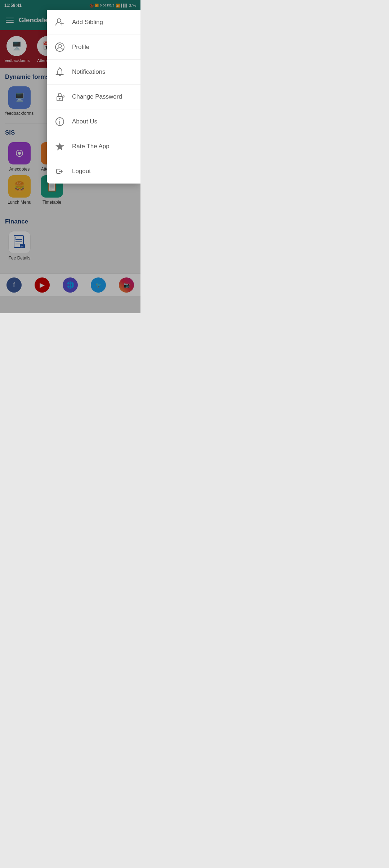 This screenshot has width=389, height=868. What do you see at coordinates (94, 97) in the screenshot?
I see `dropdown-menu: Add Sibling Profile Notifications` at bounding box center [94, 97].